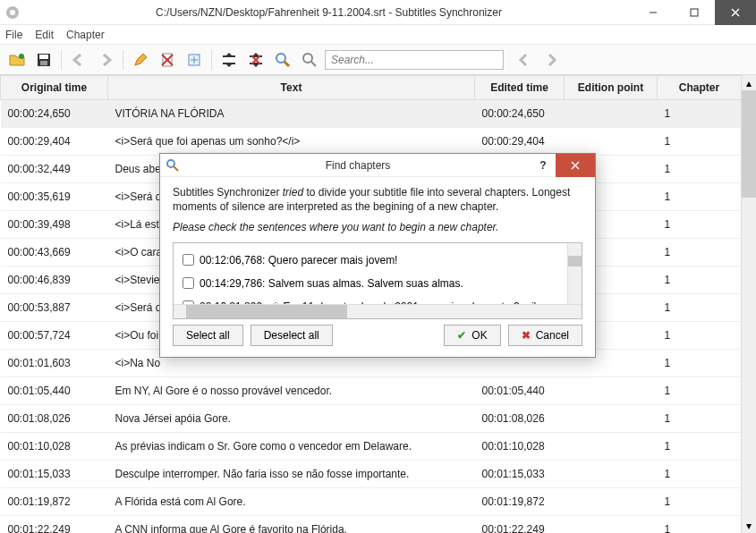  Describe the element at coordinates (292, 335) in the screenshot. I see `deselect-all-button: Deselect all` at that location.